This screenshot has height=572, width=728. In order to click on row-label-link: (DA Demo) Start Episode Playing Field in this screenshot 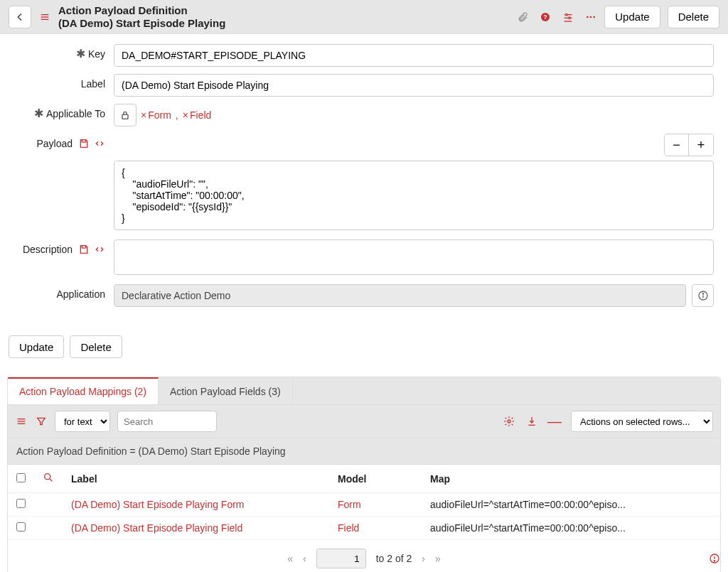, I will do `click(196, 529)`.